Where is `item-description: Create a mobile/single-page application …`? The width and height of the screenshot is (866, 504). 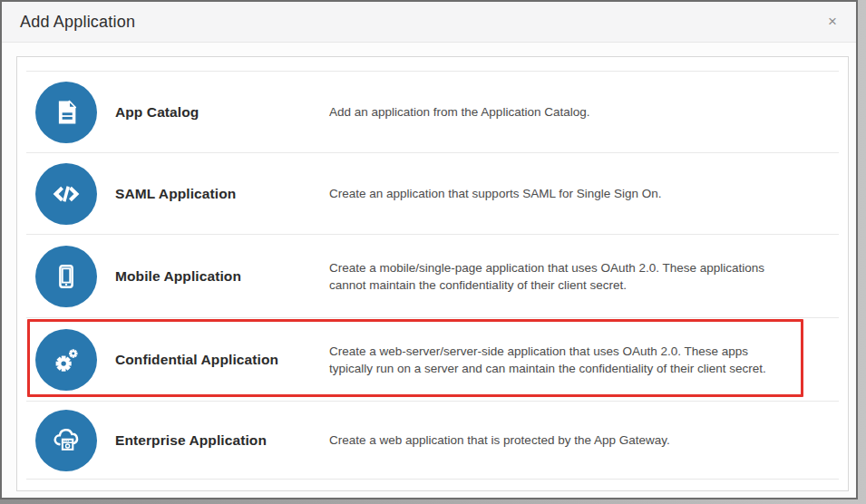 item-description: Create a mobile/single-page application … is located at coordinates (566, 276).